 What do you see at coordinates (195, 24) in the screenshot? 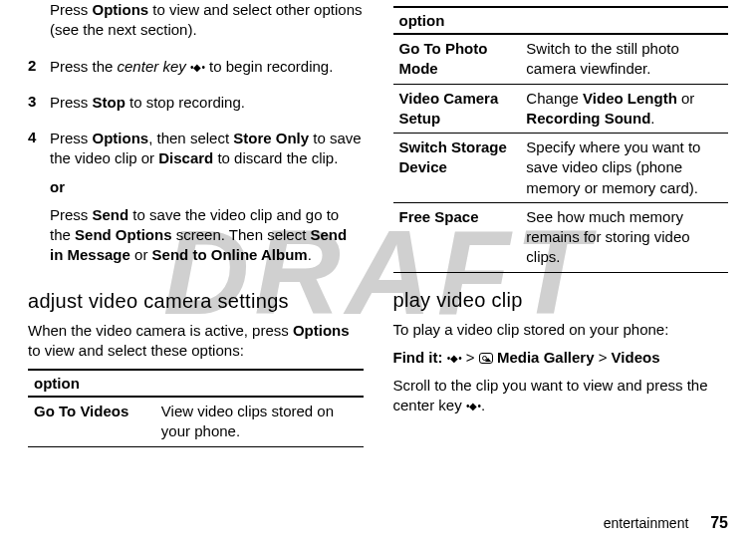
I see `intro-continuation: Press Options to view and select other o…` at bounding box center [195, 24].